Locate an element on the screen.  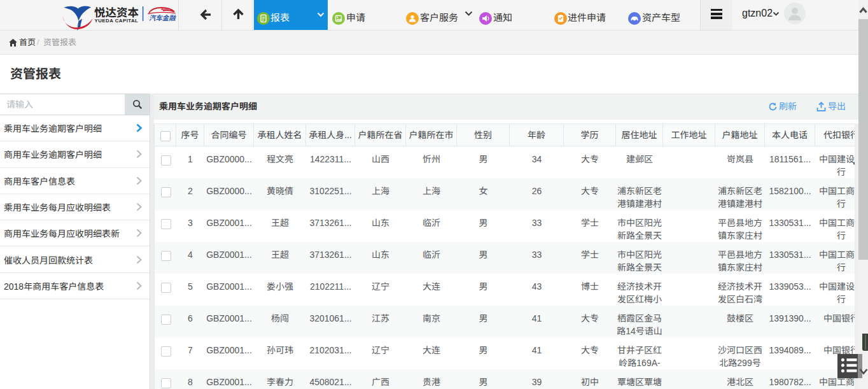
svg-text: 汽车金融 is located at coordinates (163, 18).